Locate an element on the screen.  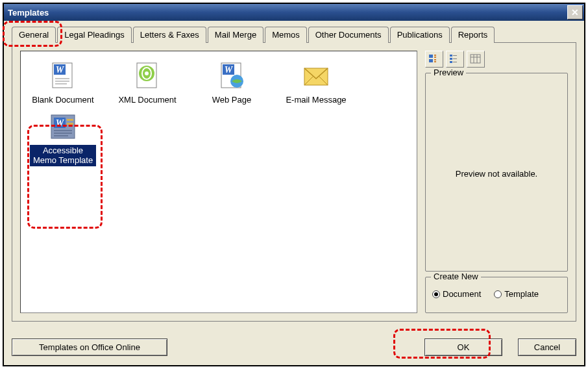
tab-reports: Reports is located at coordinates (473, 35).